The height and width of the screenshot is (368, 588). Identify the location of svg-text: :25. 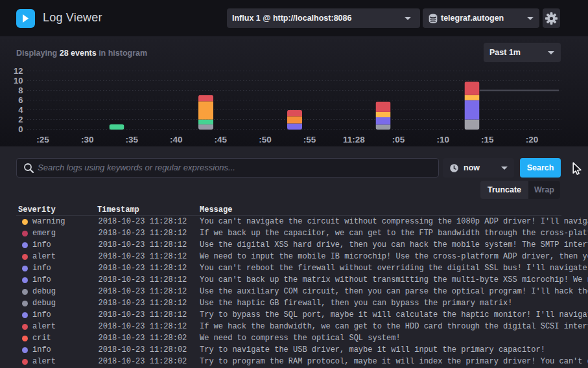
(43, 140).